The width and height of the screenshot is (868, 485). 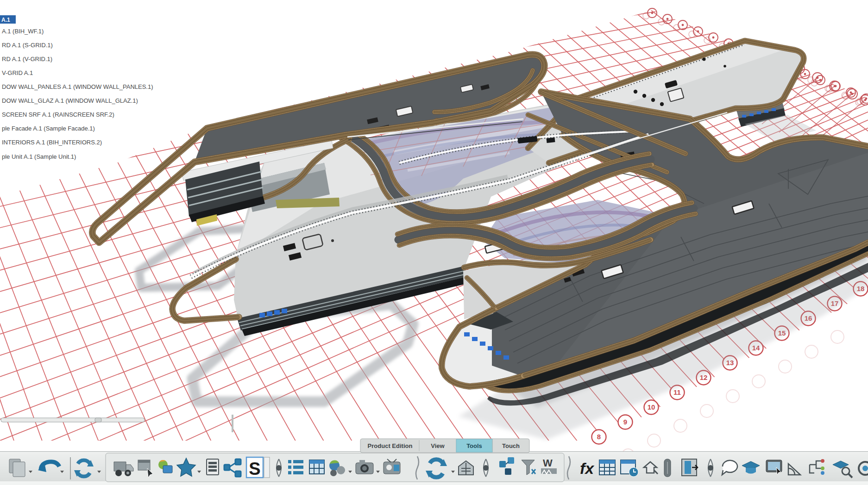 I want to click on svg-text: ple Unit A.1 (Sample Unit.1), so click(x=39, y=156).